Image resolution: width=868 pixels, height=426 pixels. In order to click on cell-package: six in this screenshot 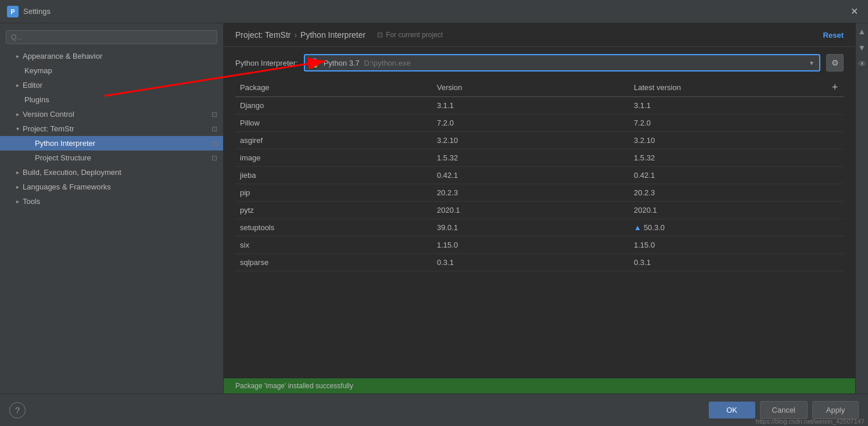, I will do `click(333, 245)`.